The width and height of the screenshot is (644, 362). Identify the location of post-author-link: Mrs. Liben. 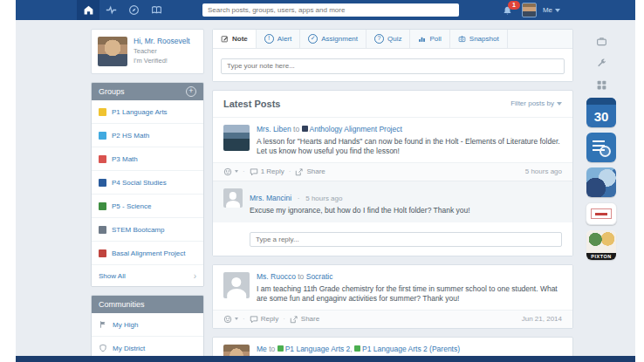
(274, 129).